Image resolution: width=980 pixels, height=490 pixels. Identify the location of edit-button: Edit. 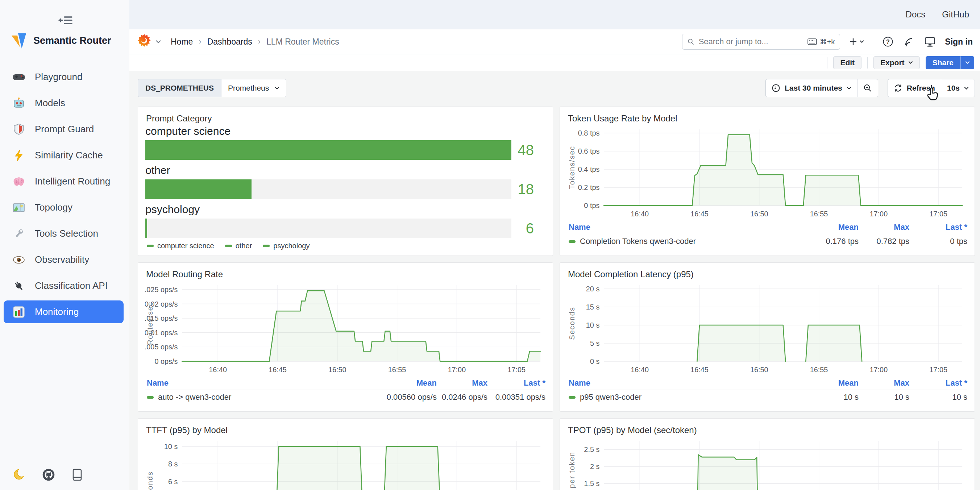
(847, 63).